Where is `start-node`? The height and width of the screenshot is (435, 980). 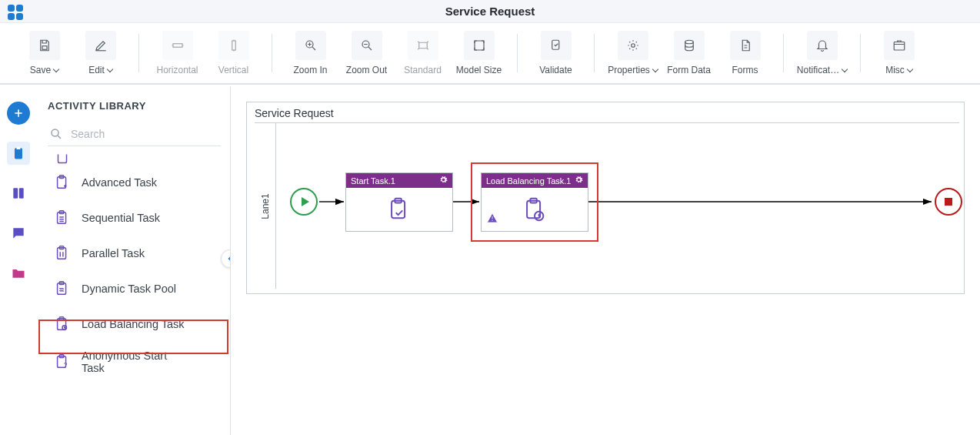 start-node is located at coordinates (304, 202).